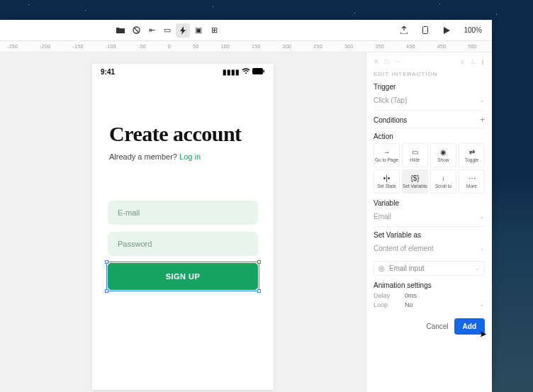  I want to click on loop-select: No⌄, so click(445, 305).